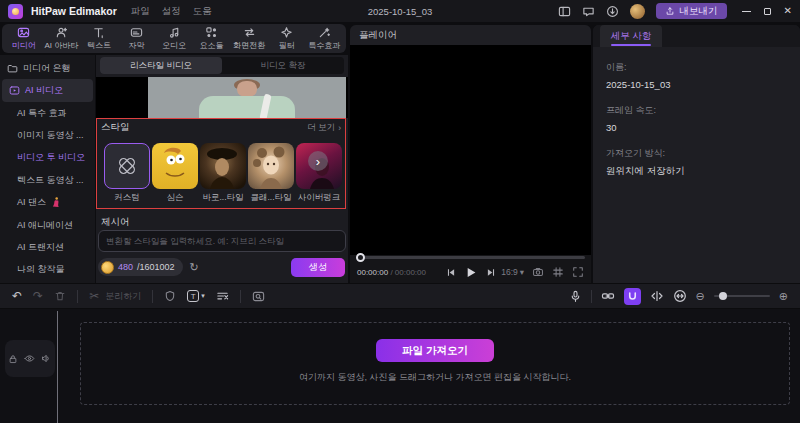  I want to click on sidebar-item-ai-transition: AI 트랜지션, so click(48, 247).